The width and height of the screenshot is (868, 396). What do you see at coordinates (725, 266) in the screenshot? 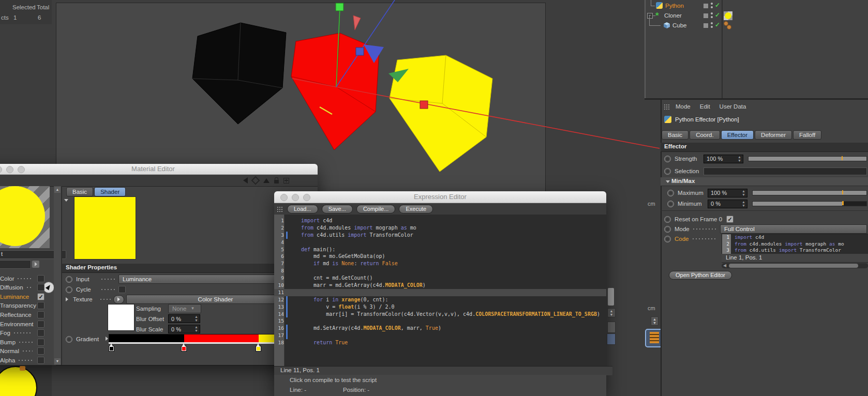
I see `scroll-left-arrow-icon: ◀` at bounding box center [725, 266].